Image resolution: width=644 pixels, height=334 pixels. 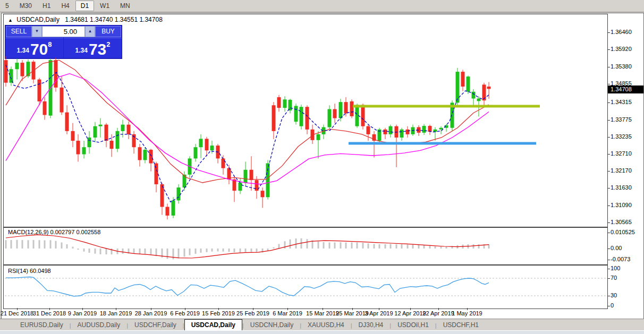 I want to click on tab-audusd-daily: AUDUSD,Daily, so click(x=99, y=325).